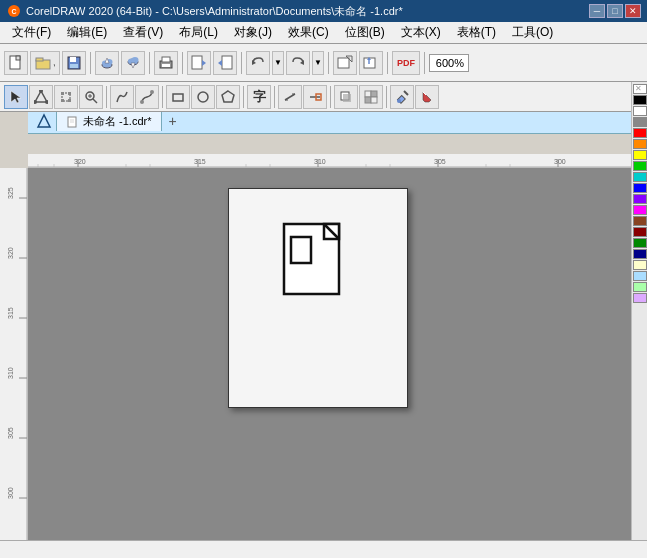 The image size is (647, 558). Describe the element at coordinates (10, 253) in the screenshot. I see `svg-text: 320` at that location.